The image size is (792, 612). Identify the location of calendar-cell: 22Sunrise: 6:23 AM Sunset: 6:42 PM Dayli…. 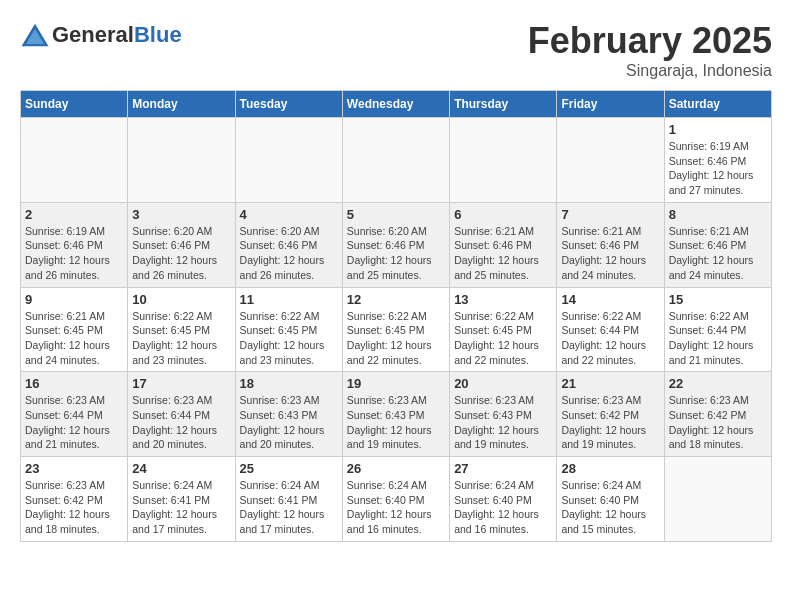
(718, 414).